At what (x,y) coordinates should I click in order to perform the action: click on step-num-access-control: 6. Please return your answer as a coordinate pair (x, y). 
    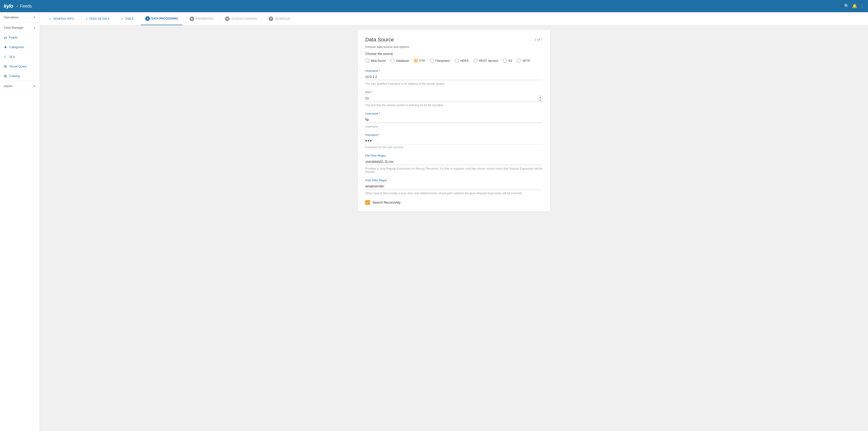
    Looking at the image, I should click on (227, 19).